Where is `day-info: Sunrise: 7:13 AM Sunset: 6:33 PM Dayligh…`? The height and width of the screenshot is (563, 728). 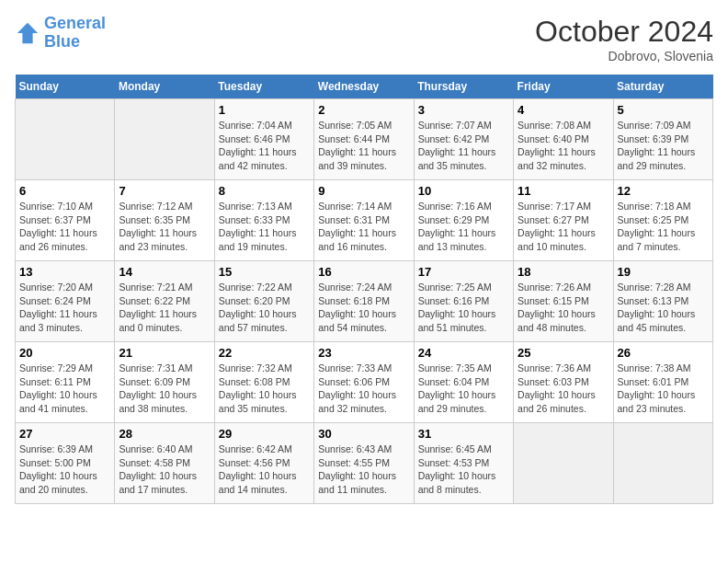 day-info: Sunrise: 7:13 AM Sunset: 6:33 PM Dayligh… is located at coordinates (265, 226).